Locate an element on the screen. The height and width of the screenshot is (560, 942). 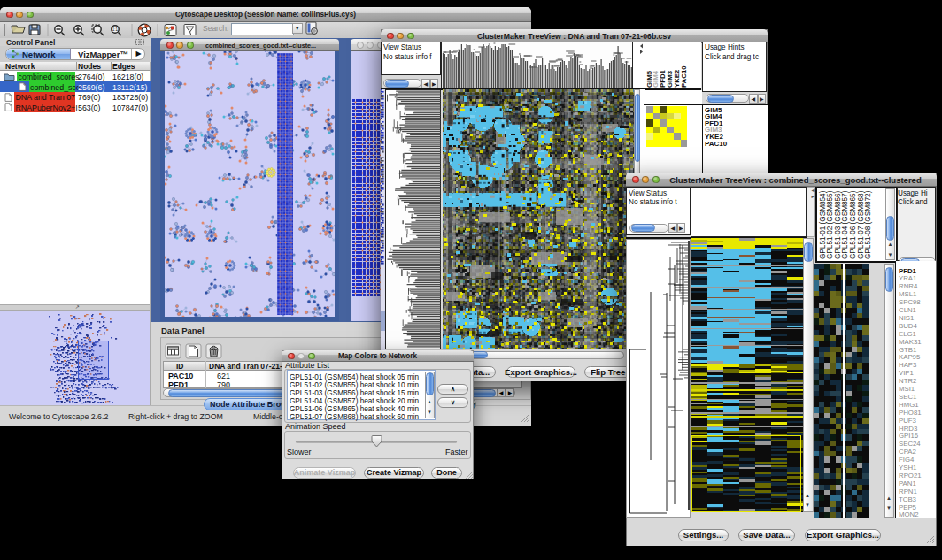
svg-text: 1:1 is located at coordinates (115, 30).